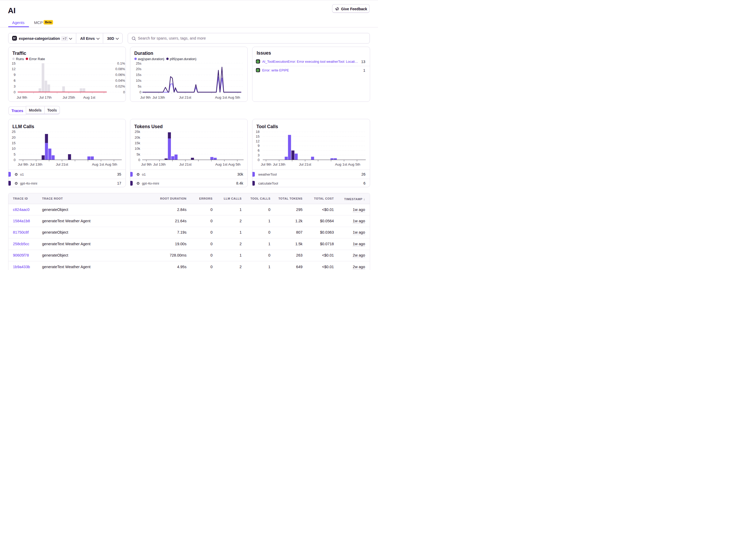 This screenshot has width=756, height=540. I want to click on svg-text: 20, so click(14, 138).